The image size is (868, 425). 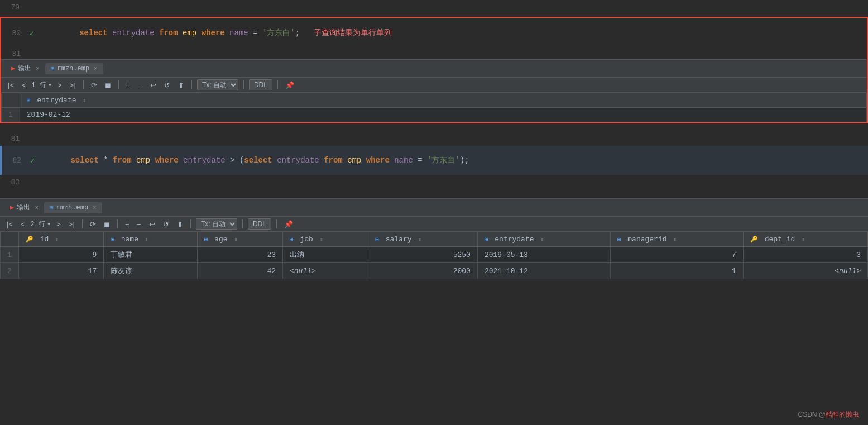 I want to click on remove-btn-1: −, so click(x=140, y=85).